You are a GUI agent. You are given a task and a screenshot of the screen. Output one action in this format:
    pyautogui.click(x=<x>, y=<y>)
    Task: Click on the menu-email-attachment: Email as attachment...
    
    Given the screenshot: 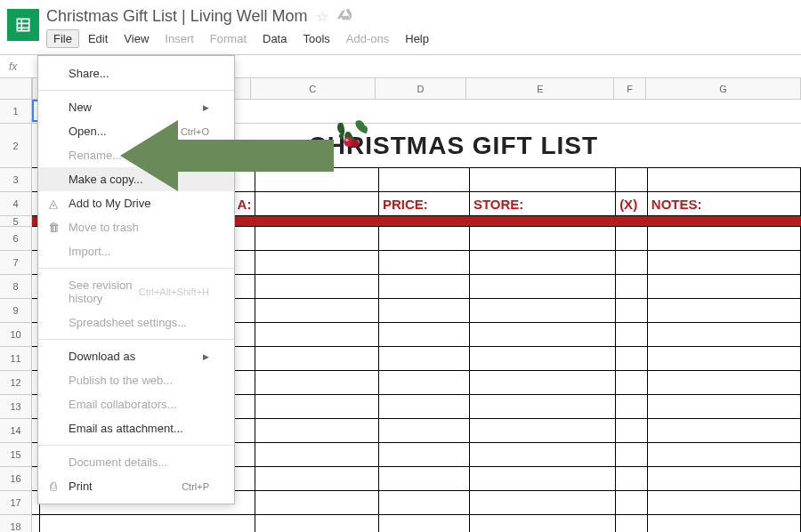 What is the action you would take?
    pyautogui.click(x=136, y=429)
    